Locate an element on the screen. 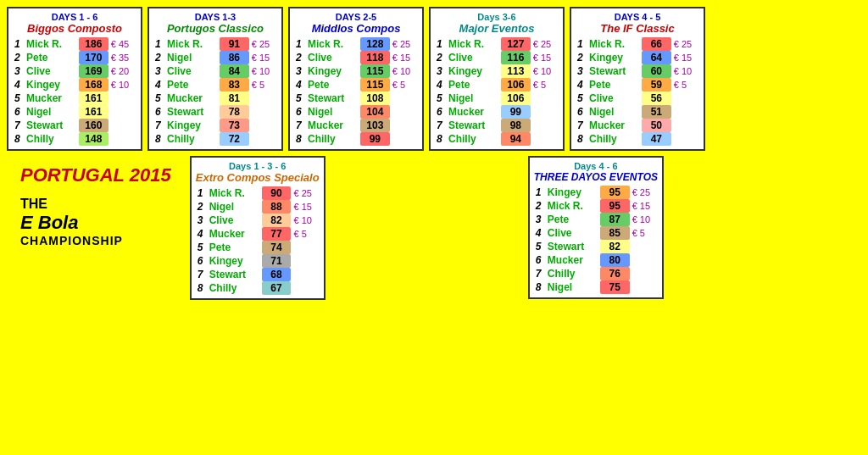  score-cell: 71 is located at coordinates (276, 261).